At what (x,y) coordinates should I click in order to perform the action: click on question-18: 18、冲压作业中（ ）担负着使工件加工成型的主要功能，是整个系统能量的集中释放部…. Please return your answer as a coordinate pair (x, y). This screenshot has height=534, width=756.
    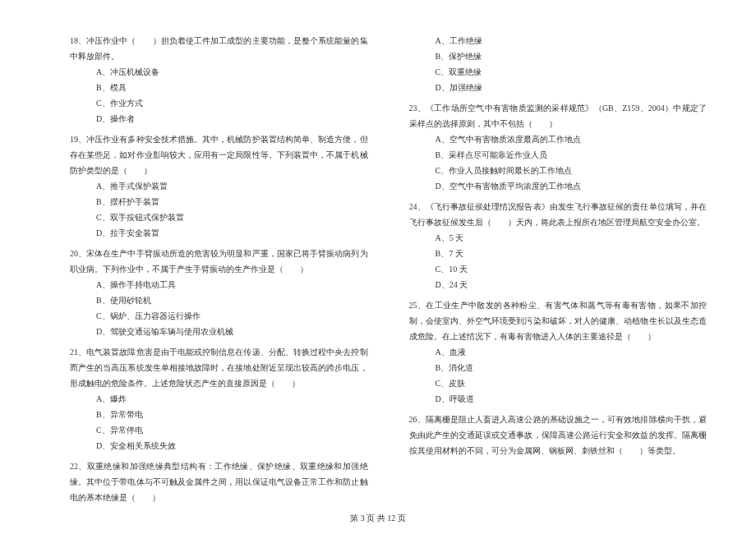
    Looking at the image, I should click on (219, 80).